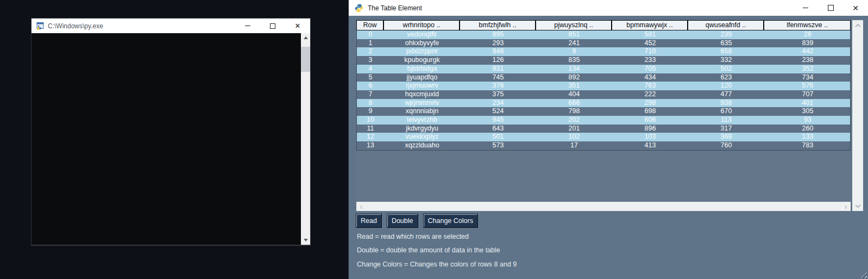 The image size is (868, 279). I want to click on table-scroll-left-button: ‹, so click(361, 207).